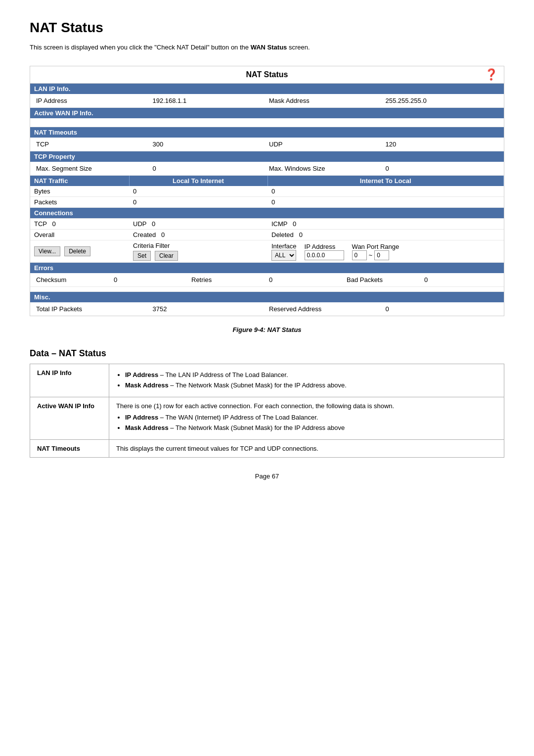 The image size is (534, 756). I want to click on errors-row: Checksum 0 Retries 0 Bad Packets 0, so click(267, 280).